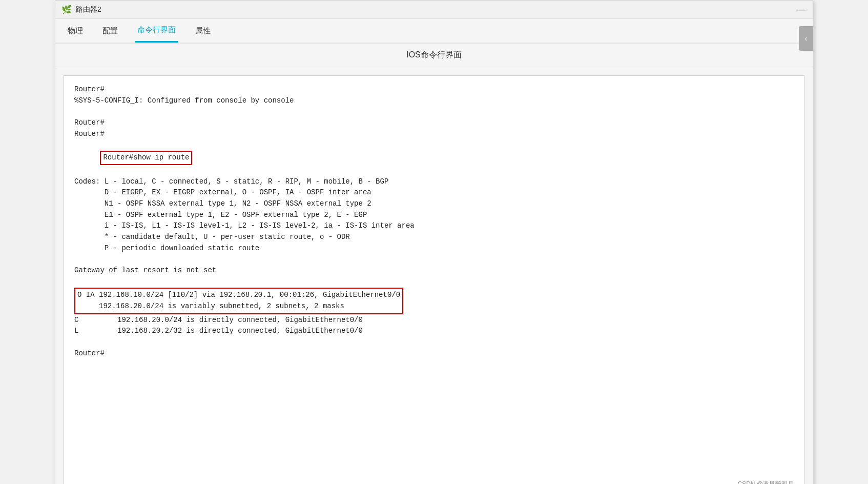 The image size is (868, 484). Describe the element at coordinates (766, 482) in the screenshot. I see `watermark: CSDN @遁风醉明月` at that location.